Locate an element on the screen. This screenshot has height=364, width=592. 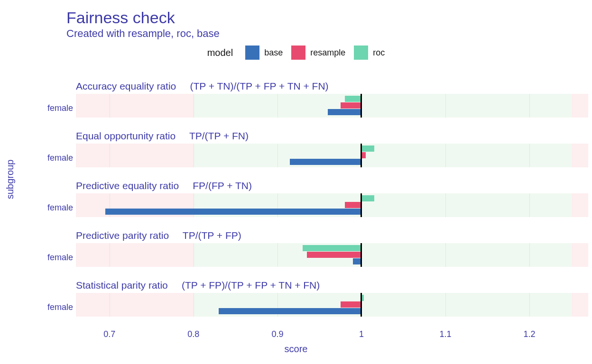
facet-title: Predictive equality ratio FP/(FP + TN) is located at coordinates (164, 186).